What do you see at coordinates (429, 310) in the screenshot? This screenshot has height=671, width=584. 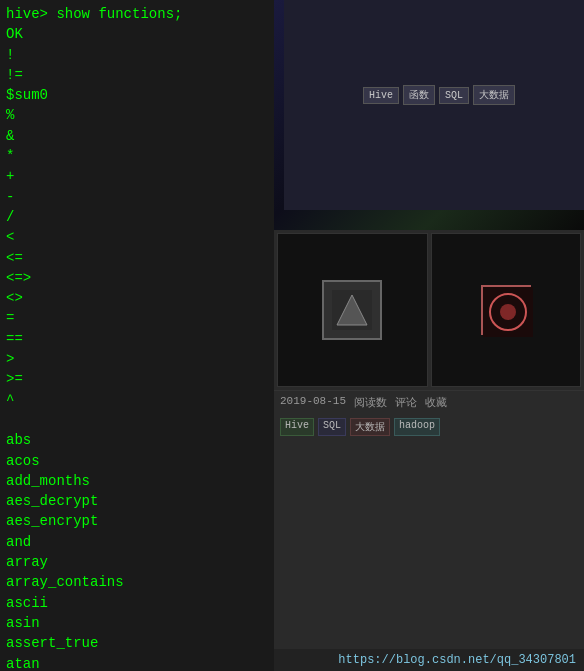 I see `thumbnail-row` at bounding box center [429, 310].